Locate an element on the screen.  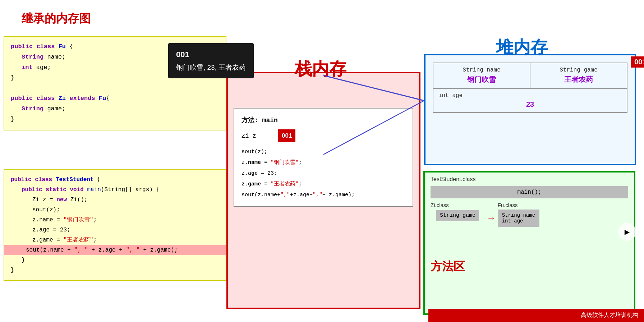
heap-memory-box: String name 钢门吹雪 String game 王者农药 int ag… is located at coordinates (530, 110).